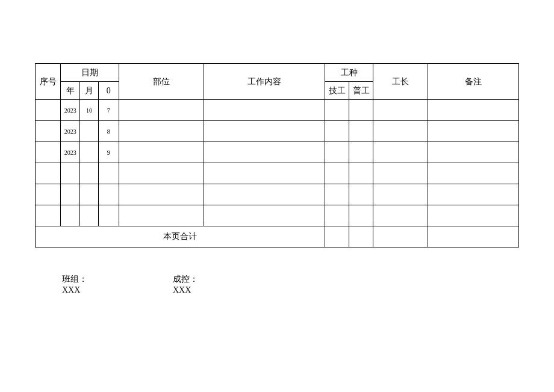  What do you see at coordinates (473, 237) in the screenshot?
I see `total-remark` at bounding box center [473, 237].